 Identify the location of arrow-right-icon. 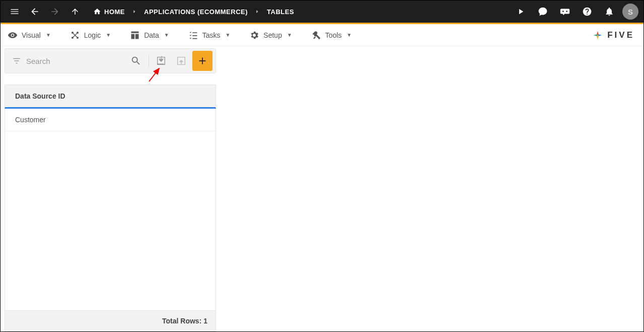
(55, 12).